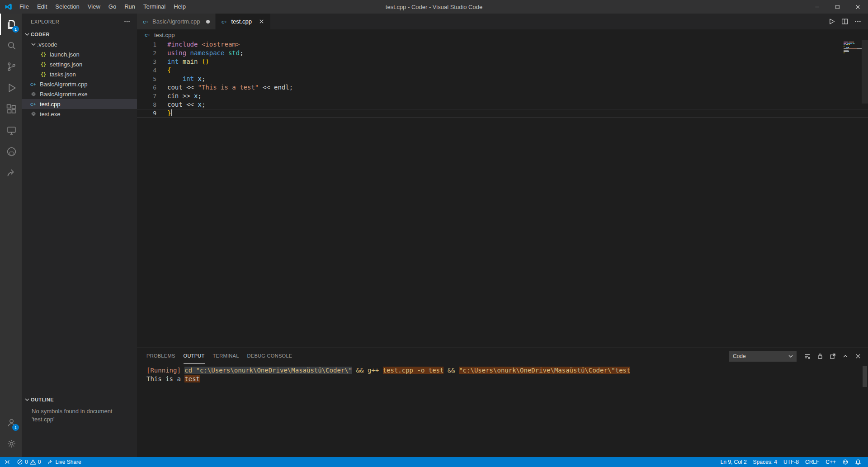 The image size is (868, 467). What do you see at coordinates (176, 22) in the screenshot?
I see `tab-label: BasicAlgrortm.cpp` at bounding box center [176, 22].